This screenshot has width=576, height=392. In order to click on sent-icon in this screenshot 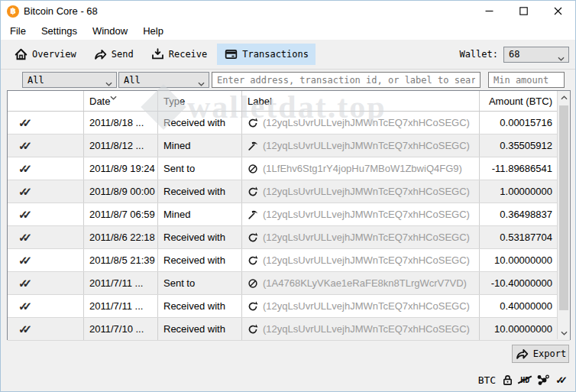, I will do `click(253, 283)`.